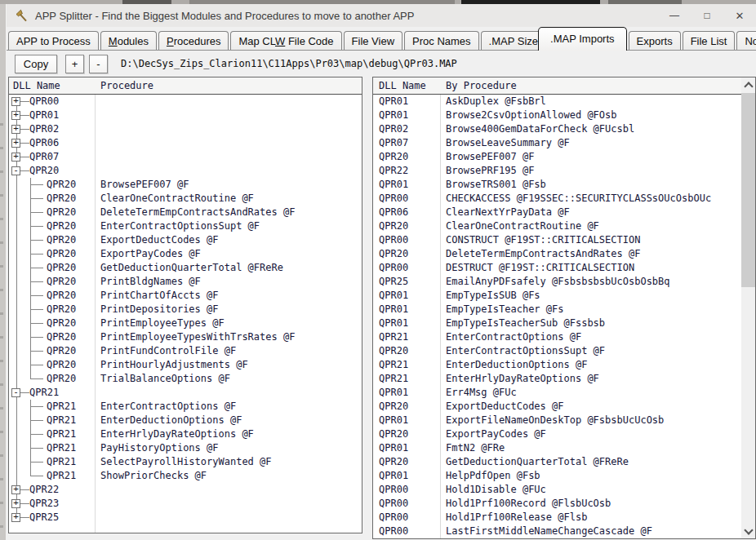  Describe the element at coordinates (478, 86) in the screenshot. I see `column-header-by-procedure: By Procedure` at that location.